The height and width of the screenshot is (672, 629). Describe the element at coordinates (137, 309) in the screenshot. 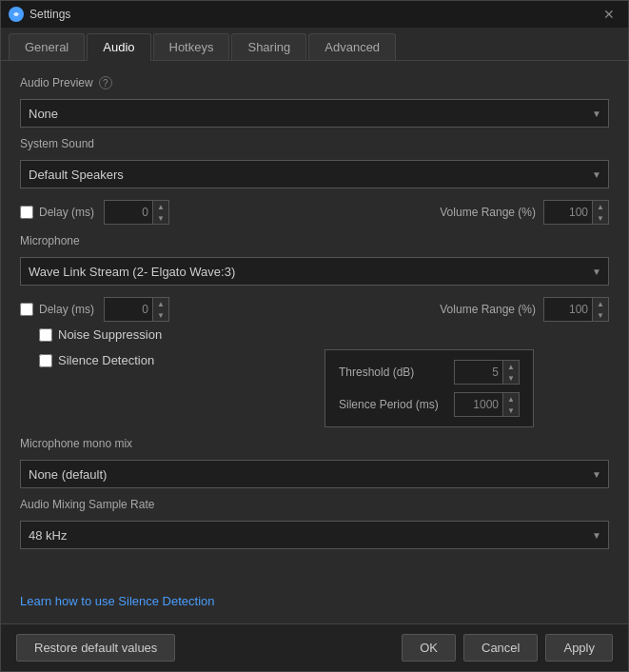

I see `mic-delay-spinner: ▲ ▼` at that location.